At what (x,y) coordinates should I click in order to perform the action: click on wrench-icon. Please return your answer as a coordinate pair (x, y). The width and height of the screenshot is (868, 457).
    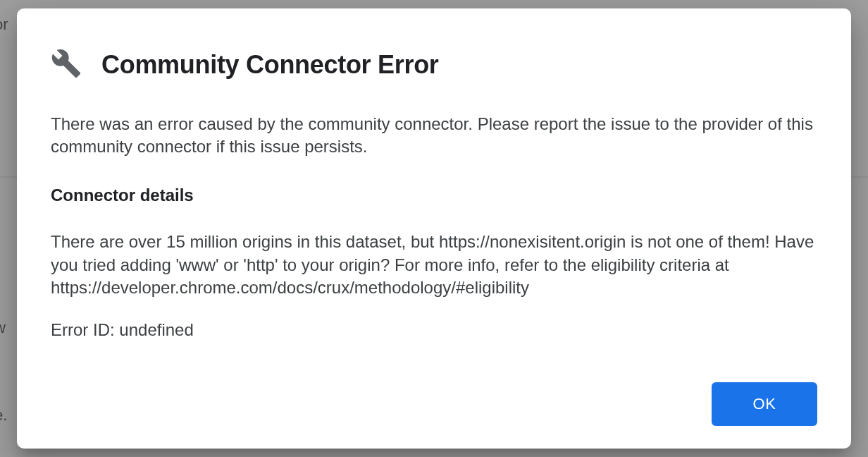
    Looking at the image, I should click on (66, 65).